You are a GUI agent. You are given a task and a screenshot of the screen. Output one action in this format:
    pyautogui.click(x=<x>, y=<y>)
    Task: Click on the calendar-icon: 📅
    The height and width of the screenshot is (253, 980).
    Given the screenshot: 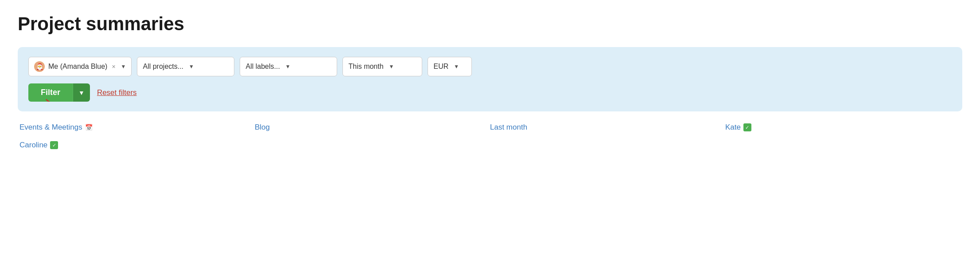 What is the action you would take?
    pyautogui.click(x=89, y=127)
    